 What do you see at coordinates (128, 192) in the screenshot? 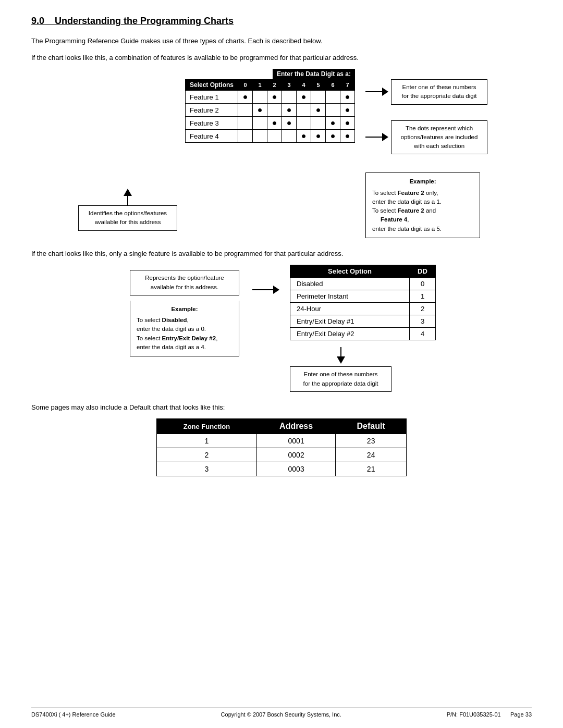
I see `up-arrow-icon` at bounding box center [128, 192].